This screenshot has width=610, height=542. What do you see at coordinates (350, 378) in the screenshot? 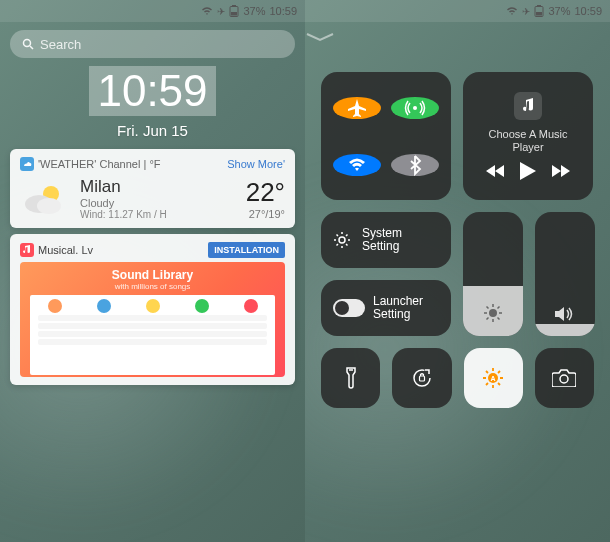
I see `flashlight-button` at bounding box center [350, 378].